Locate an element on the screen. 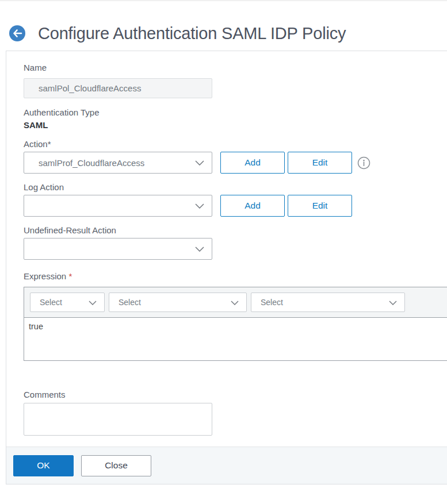 Image resolution: width=447 pixels, height=504 pixels. undefined-result-action-row is located at coordinates (235, 249).